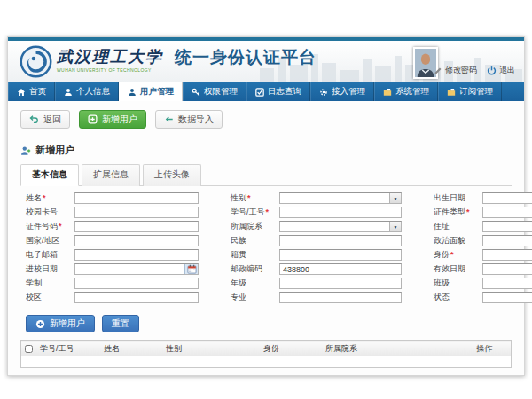  What do you see at coordinates (112, 255) in the screenshot?
I see `form-field: 电子邮箱` at bounding box center [112, 255].